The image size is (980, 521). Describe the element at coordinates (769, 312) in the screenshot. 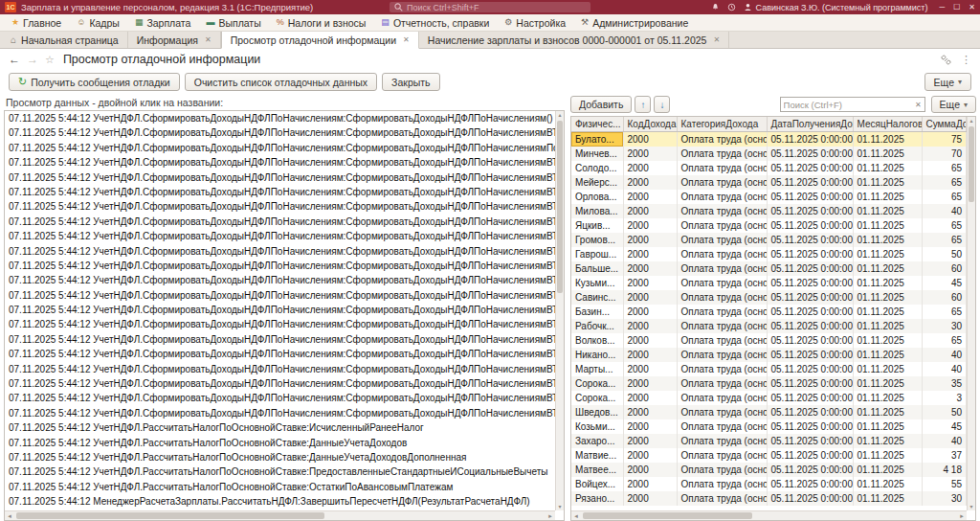

I see `table-row: Базин...2000Оплата труда (осно...05.11.2…` at that location.